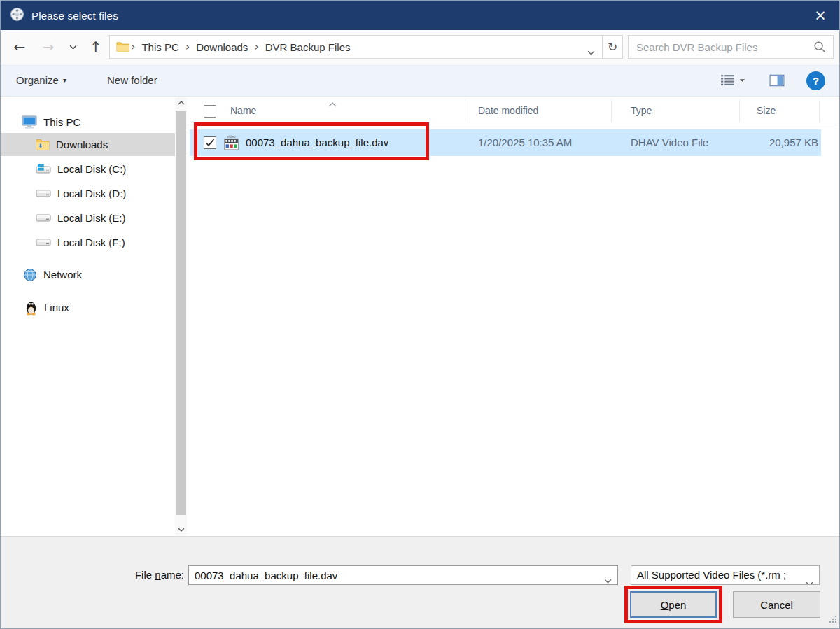 The height and width of the screenshot is (629, 840). Describe the element at coordinates (88, 308) in the screenshot. I see `sidebar-item-linux: Linux` at that location.